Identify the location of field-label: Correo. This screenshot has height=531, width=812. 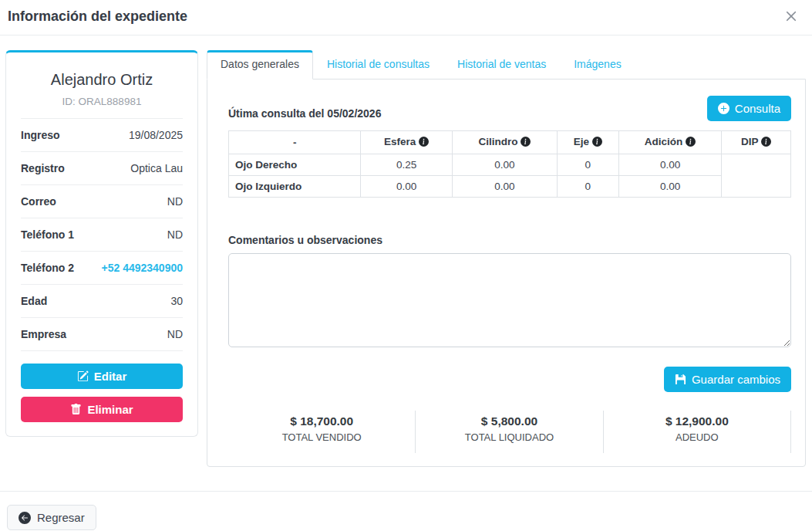
(39, 201).